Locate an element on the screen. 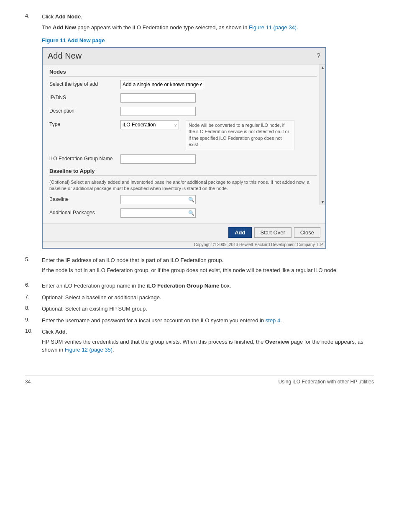 The image size is (399, 532). select-type-dropdown: Add a single node or known range of node… is located at coordinates (162, 85).